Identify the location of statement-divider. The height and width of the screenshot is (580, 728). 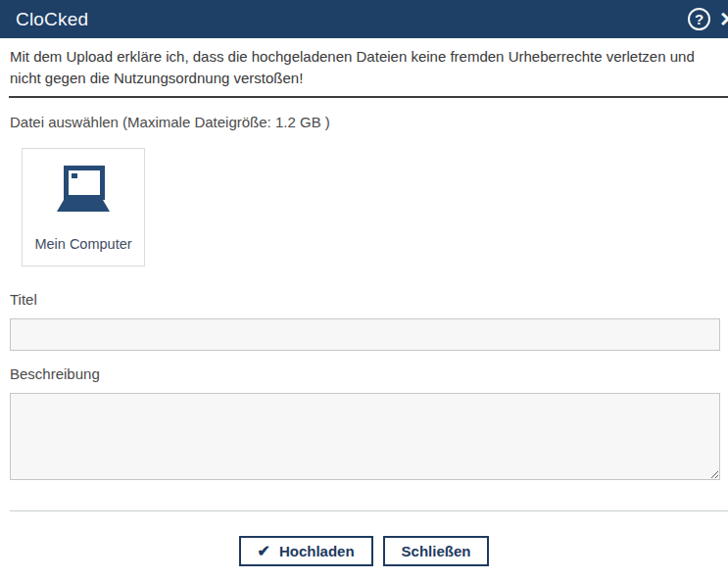
(368, 97).